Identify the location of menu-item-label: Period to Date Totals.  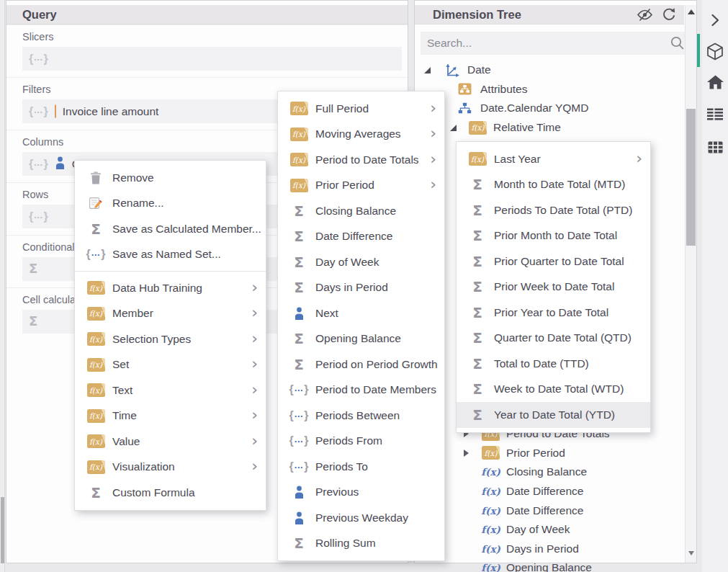
(367, 160).